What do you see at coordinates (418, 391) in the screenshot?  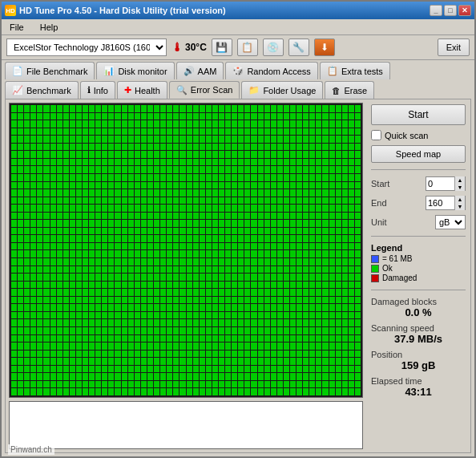 I see `elapsed-time-value: 43:11` at bounding box center [418, 391].